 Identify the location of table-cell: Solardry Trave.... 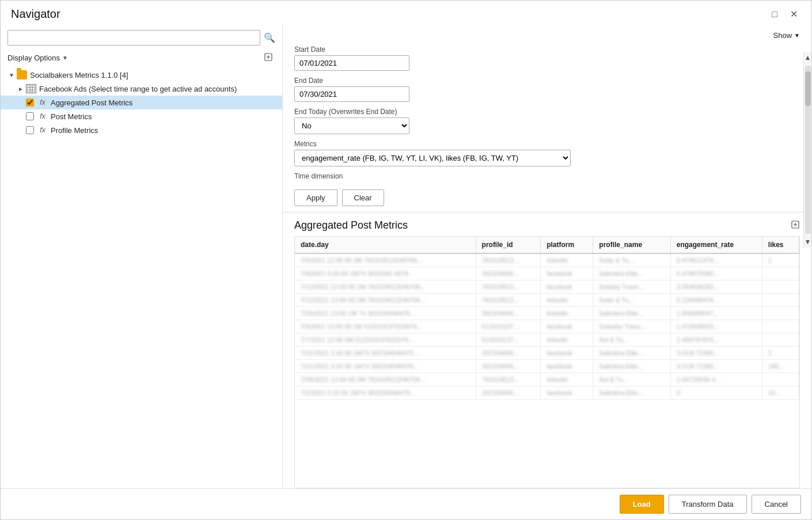
(632, 327).